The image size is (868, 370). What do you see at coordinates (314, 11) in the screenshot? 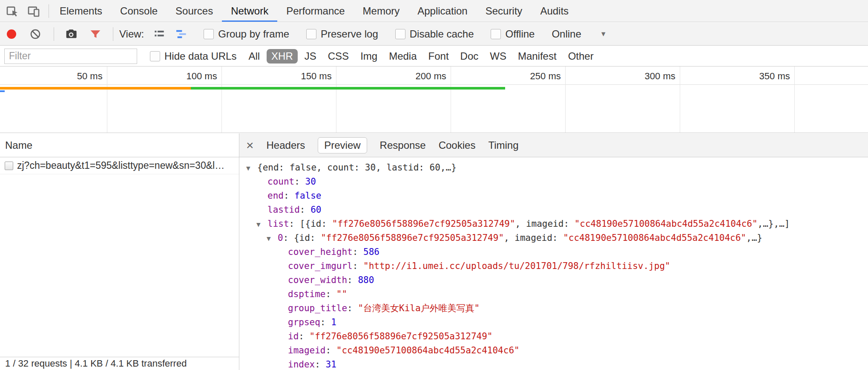
I see `main-tabs: ElementsConsoleSourcesNetworkPerformance…` at bounding box center [314, 11].